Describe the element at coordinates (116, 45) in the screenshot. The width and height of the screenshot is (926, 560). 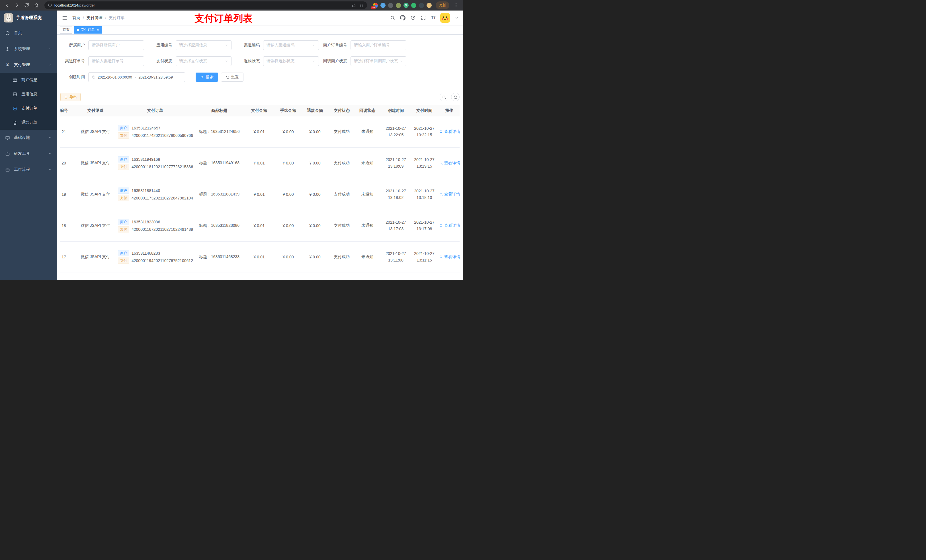
I see `owner-merchant-input: 请选择所属商户` at that location.